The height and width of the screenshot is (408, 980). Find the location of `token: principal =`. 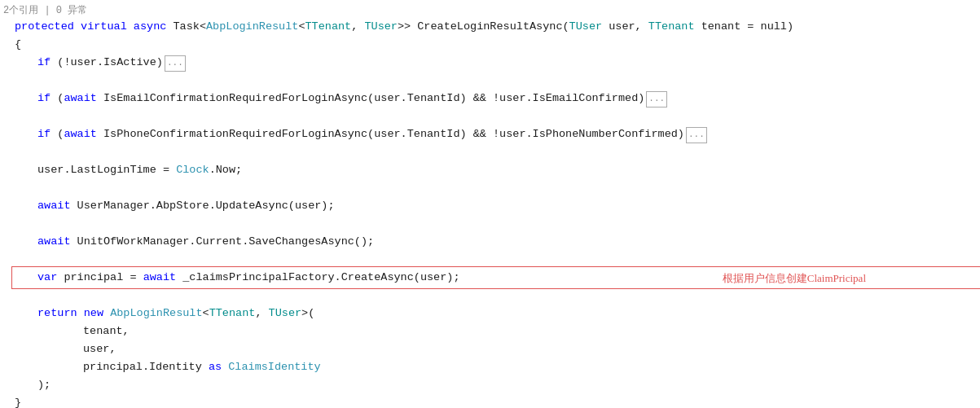

token: principal = is located at coordinates (99, 278).